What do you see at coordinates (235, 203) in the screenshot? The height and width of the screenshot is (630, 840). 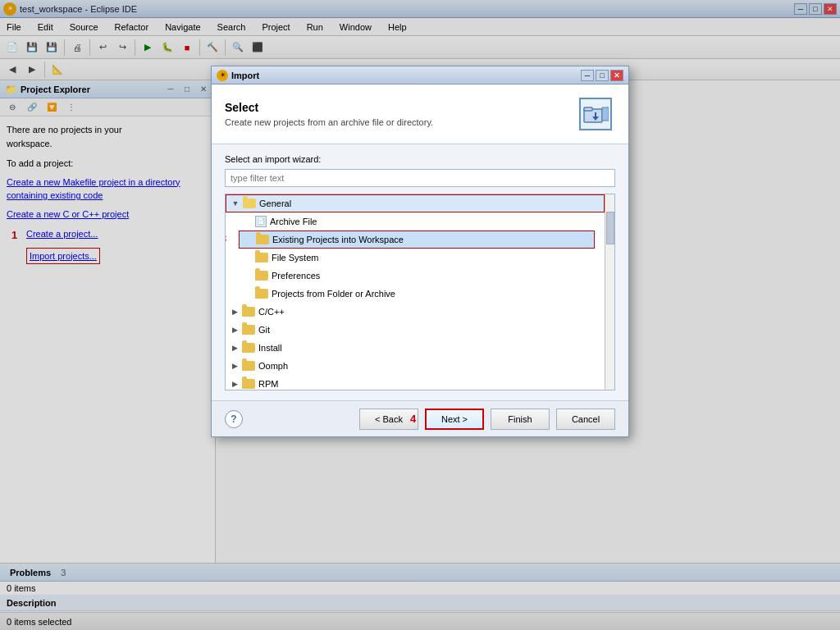 I see `general-expand-icon: ▼` at bounding box center [235, 203].